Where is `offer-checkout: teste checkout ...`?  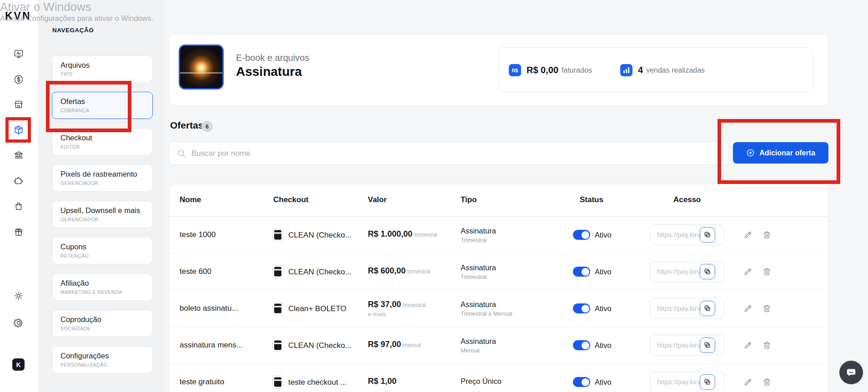
offer-checkout: teste checkout ... is located at coordinates (310, 382).